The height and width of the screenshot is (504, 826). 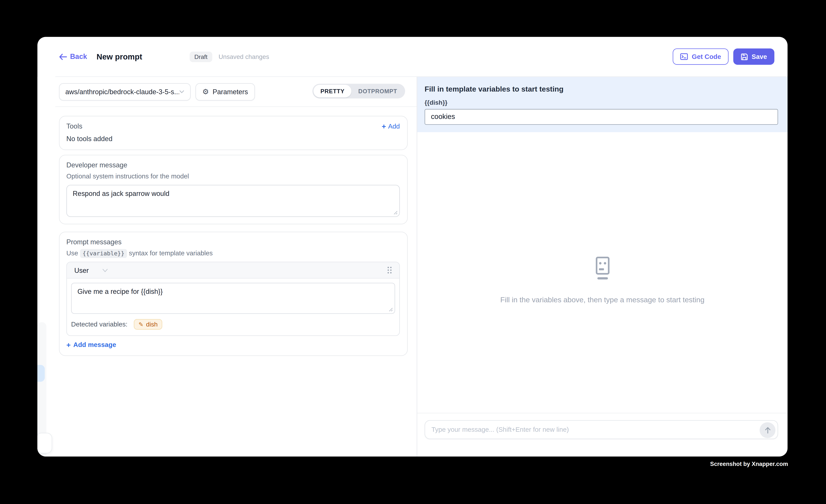 What do you see at coordinates (233, 133) in the screenshot?
I see `tools-card: Tools + Add No tools added` at bounding box center [233, 133].